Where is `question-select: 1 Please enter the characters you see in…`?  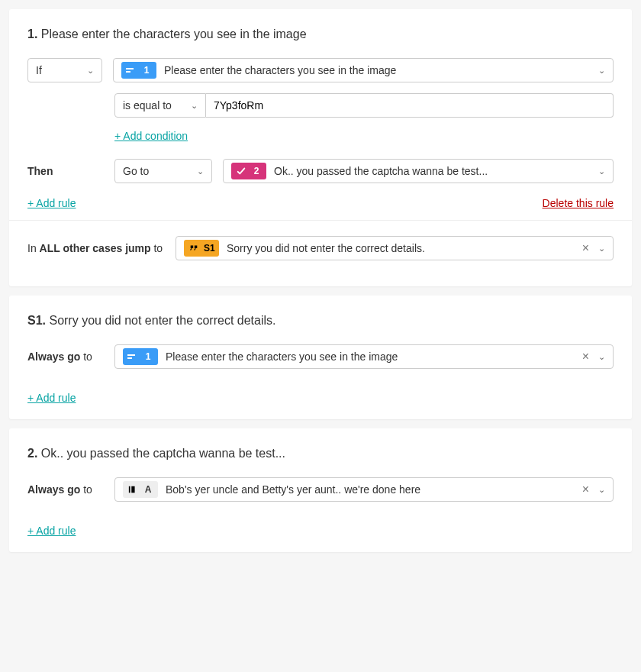
question-select: 1 Please enter the characters you see in… is located at coordinates (363, 70).